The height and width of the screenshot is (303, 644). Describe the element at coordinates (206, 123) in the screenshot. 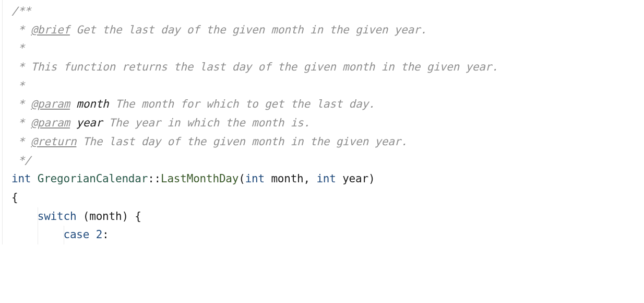

I see `comment-text: The year in which the month is.` at that location.